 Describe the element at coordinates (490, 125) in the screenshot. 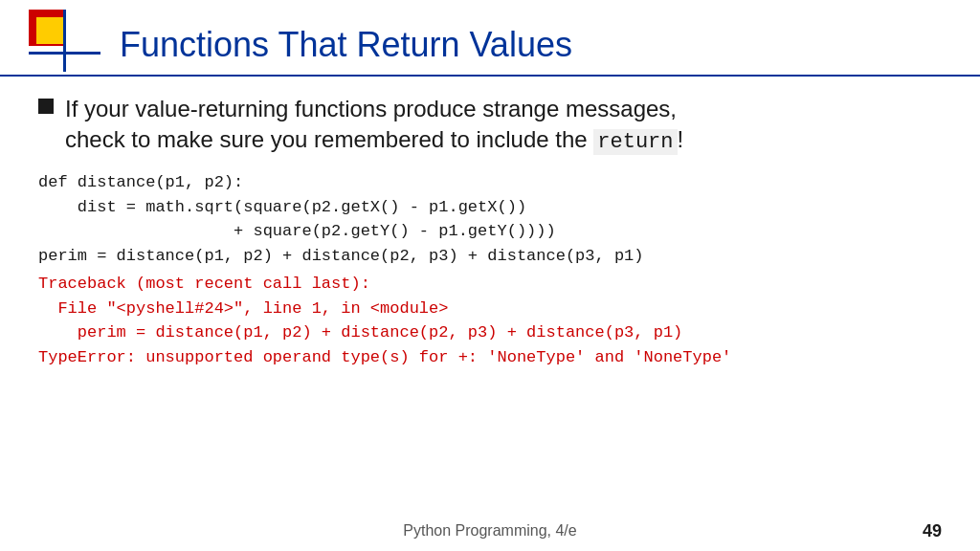

I see `bullet-item-1: If your value-returning functions produc…` at that location.